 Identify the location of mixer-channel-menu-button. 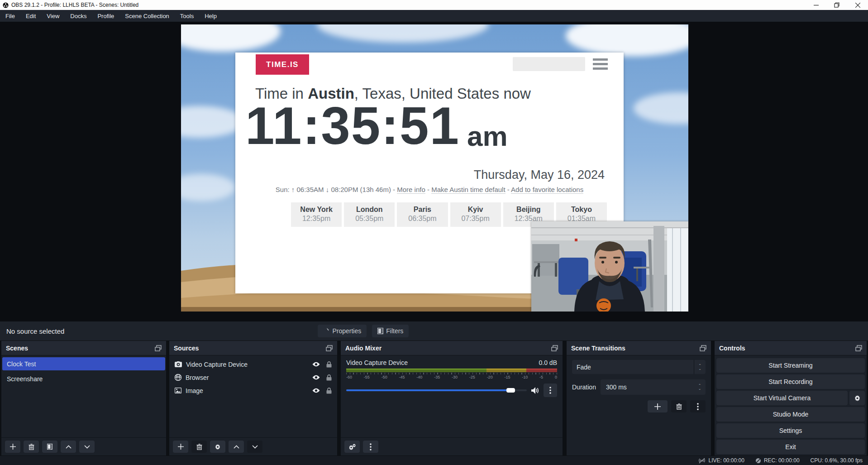
(550, 390).